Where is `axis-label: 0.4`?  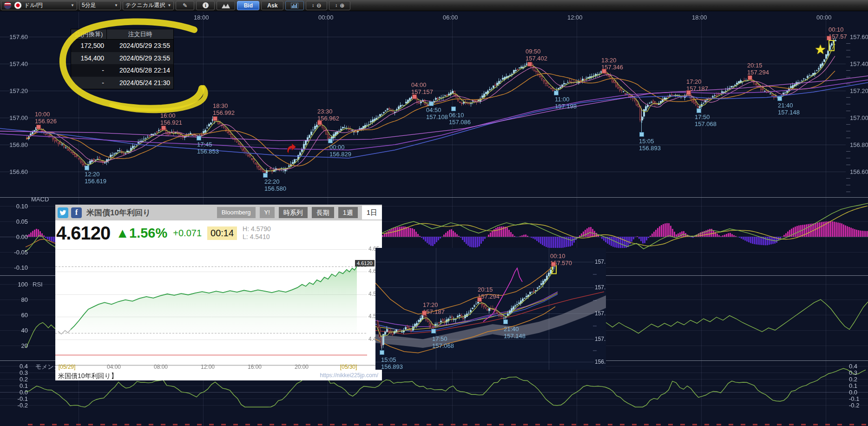 axis-label: 0.4 is located at coordinates (17, 366).